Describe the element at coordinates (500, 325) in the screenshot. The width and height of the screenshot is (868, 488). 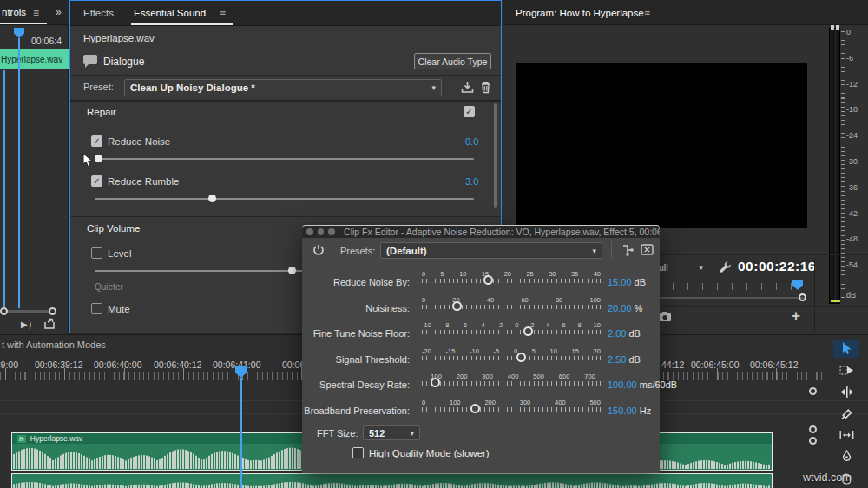
I see `tick-label: -2` at that location.